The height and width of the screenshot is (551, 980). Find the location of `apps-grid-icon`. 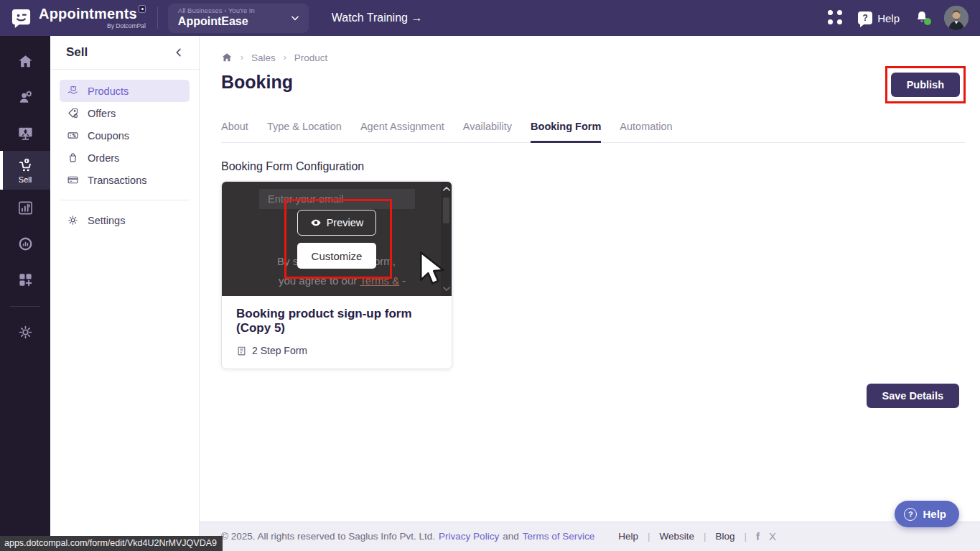

apps-grid-icon is located at coordinates (836, 18).